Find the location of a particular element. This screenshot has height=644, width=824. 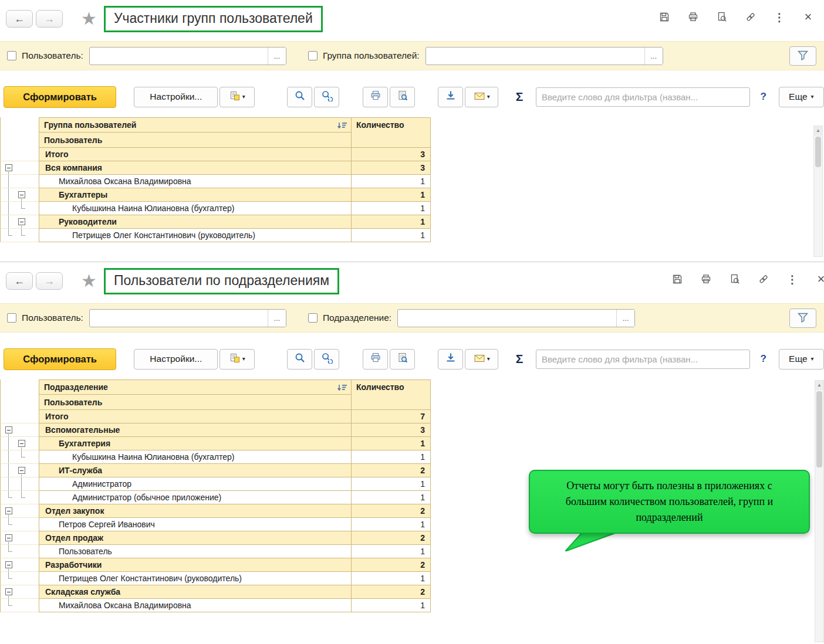

row-label: Администратор is located at coordinates (195, 484).